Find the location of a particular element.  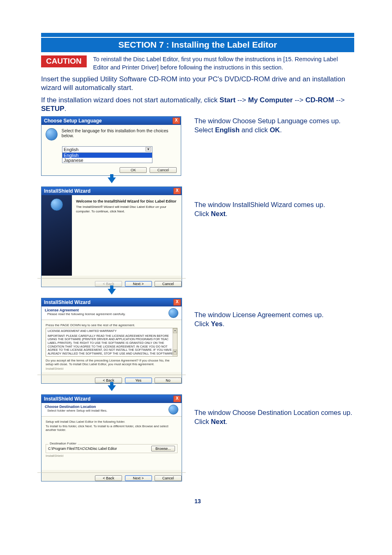

top-accent-strip is located at coordinates (198, 35).